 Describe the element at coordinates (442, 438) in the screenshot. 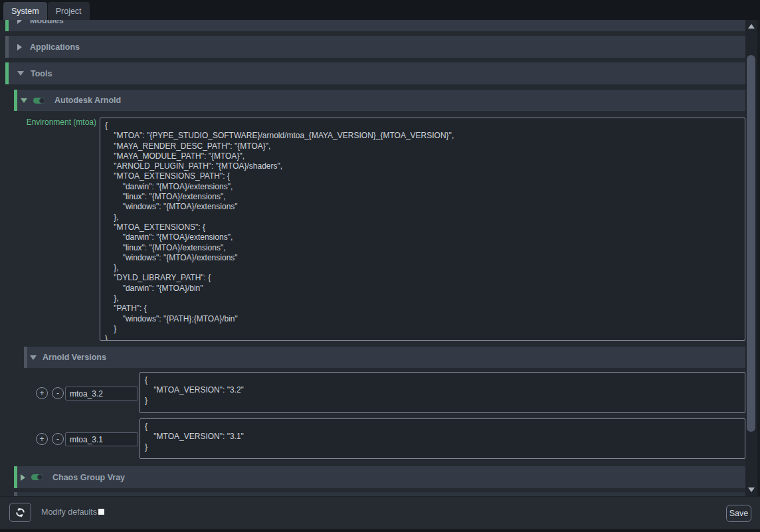

I see `version-json-editor: { "MTOA_VERSION": "3.1" }` at that location.